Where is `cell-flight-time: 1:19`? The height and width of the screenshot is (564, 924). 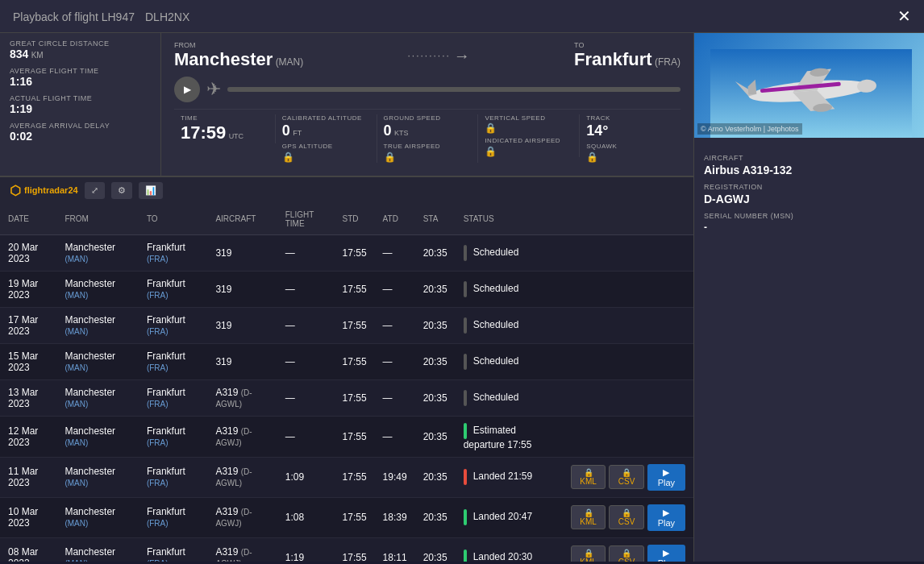 cell-flight-time: 1:19 is located at coordinates (306, 549).